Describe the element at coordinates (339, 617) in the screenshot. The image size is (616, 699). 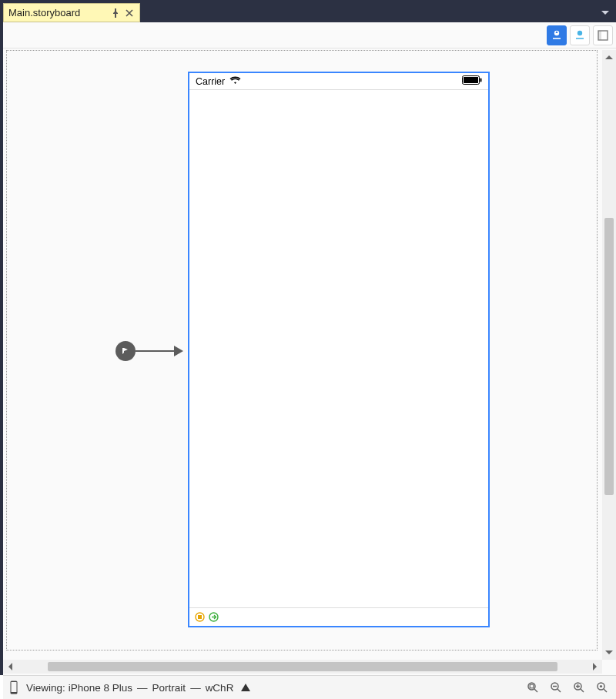
I see `scene-dock` at that location.